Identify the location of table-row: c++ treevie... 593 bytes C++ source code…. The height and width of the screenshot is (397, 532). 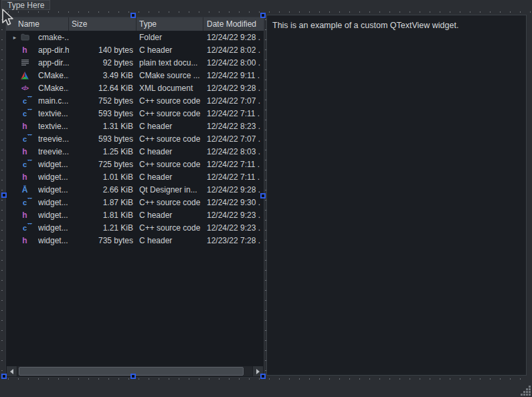
(135, 139).